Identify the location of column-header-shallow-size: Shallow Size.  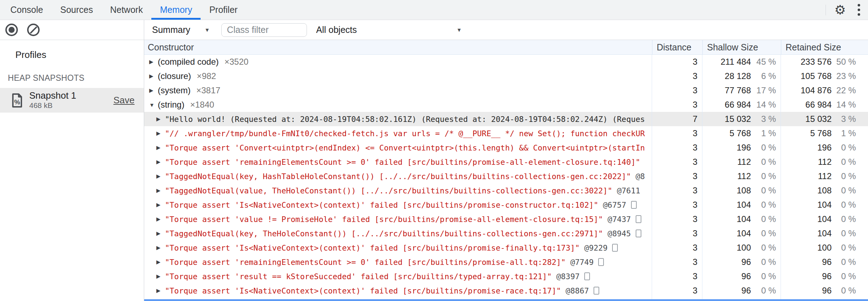
(742, 47).